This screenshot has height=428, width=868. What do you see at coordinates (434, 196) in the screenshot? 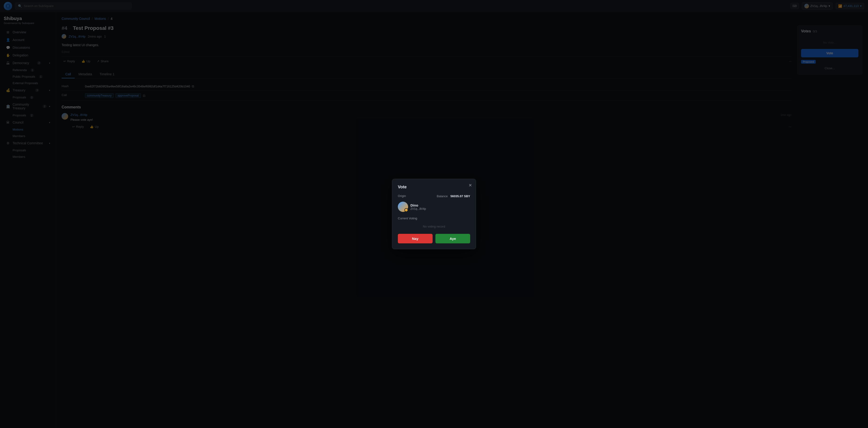
I see `modal-origin-row: Origin Balance 56035.07 SBY` at bounding box center [434, 196].